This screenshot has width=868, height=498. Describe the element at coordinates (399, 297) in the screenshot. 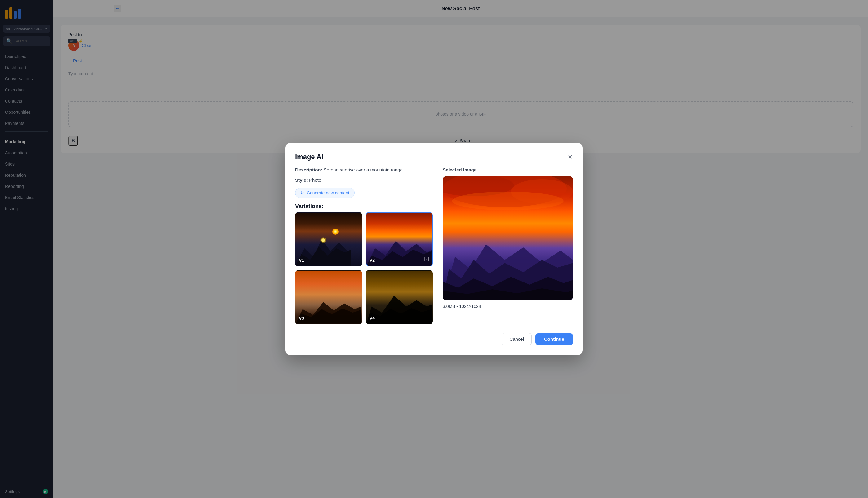

I see `variation-card-v4: V4` at that location.